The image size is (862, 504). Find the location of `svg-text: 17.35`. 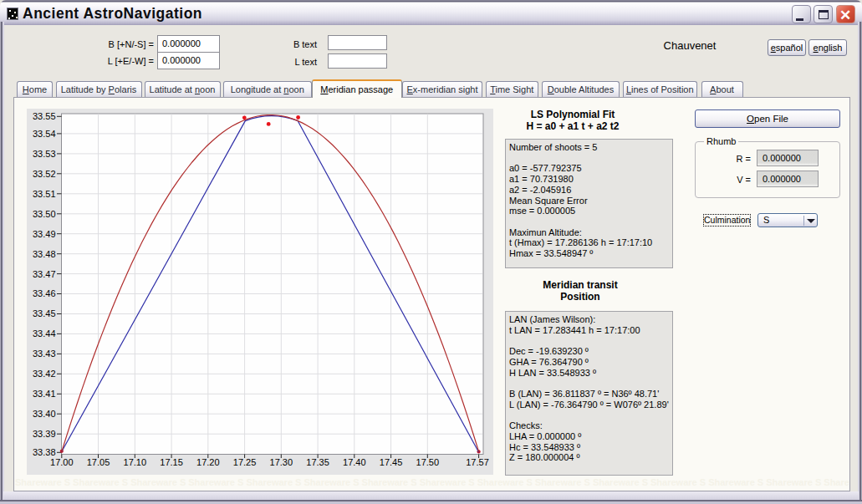

svg-text: 17.35 is located at coordinates (318, 462).